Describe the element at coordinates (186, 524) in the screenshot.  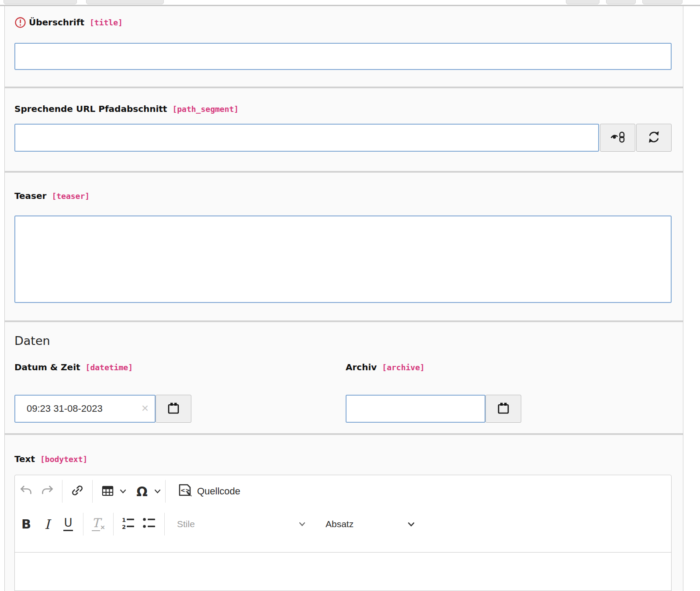
I see `styles-dropdown-label: Stile` at that location.